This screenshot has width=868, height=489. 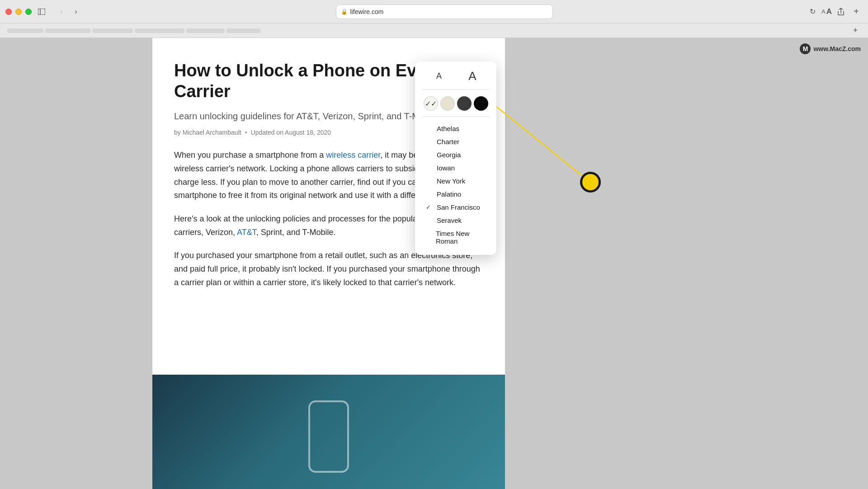 I want to click on mac-watermark: M www.MacZ.com, so click(x=830, y=49).